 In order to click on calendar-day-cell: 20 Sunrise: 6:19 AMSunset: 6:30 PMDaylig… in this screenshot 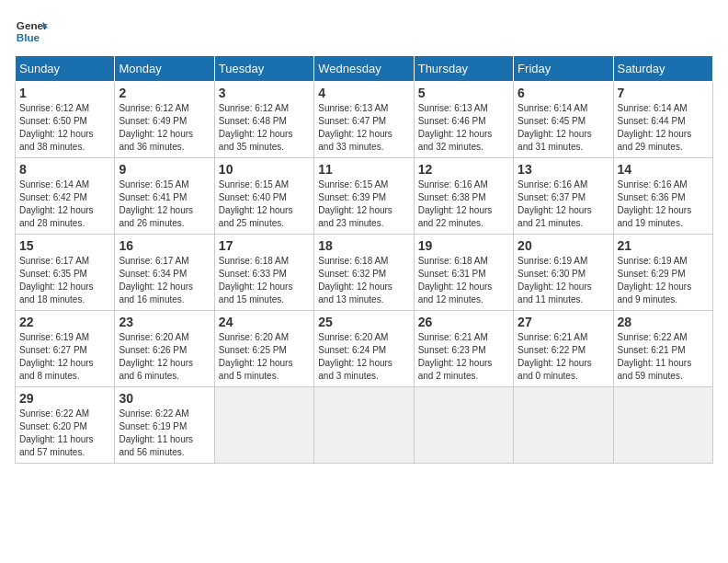, I will do `click(563, 272)`.